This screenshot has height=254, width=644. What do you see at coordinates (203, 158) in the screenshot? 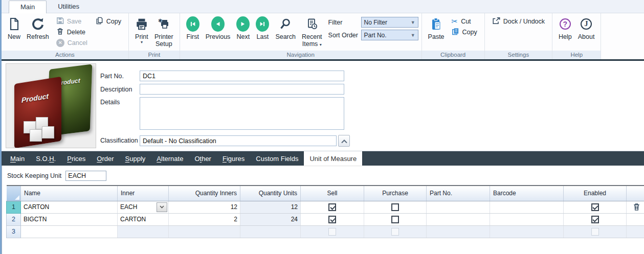
I see `tab-other: Other` at bounding box center [203, 158].